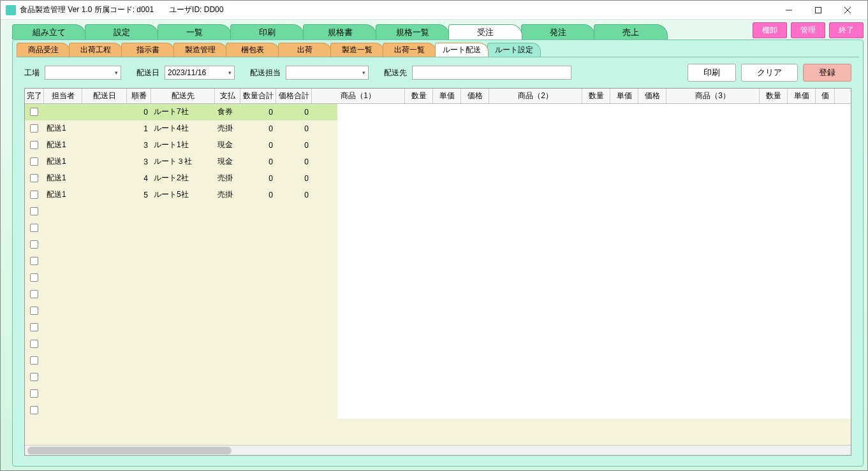 The width and height of the screenshot is (868, 471). What do you see at coordinates (83, 73) in the screenshot?
I see `factory-combo: ▾` at bounding box center [83, 73].